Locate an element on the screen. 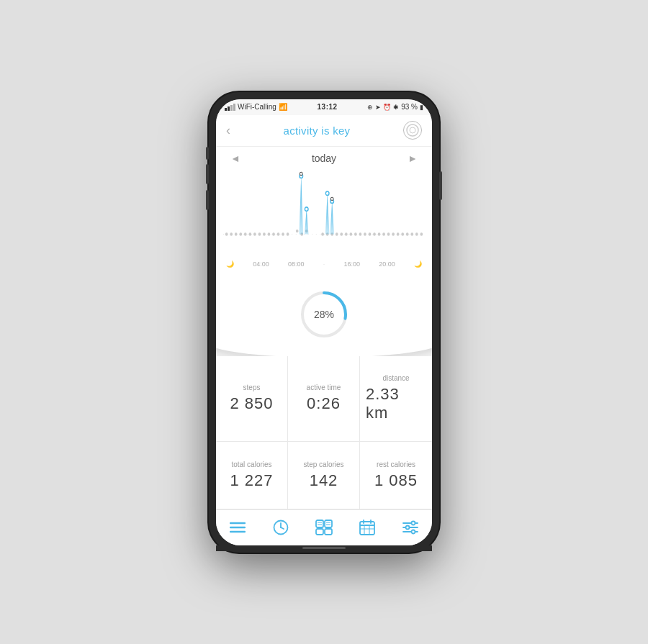 The height and width of the screenshot is (644, 648). clock-icon is located at coordinates (281, 527).